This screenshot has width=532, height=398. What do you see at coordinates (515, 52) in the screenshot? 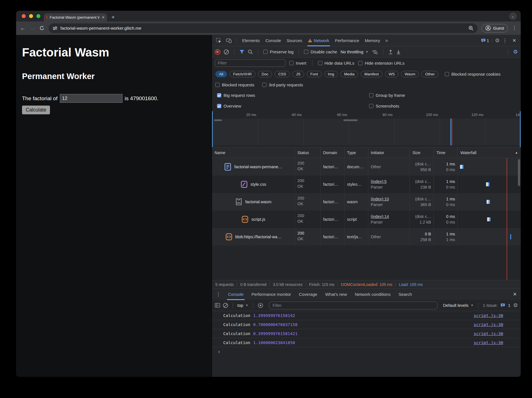
I see `network-settings-gear-icon: ⚙` at bounding box center [515, 52].